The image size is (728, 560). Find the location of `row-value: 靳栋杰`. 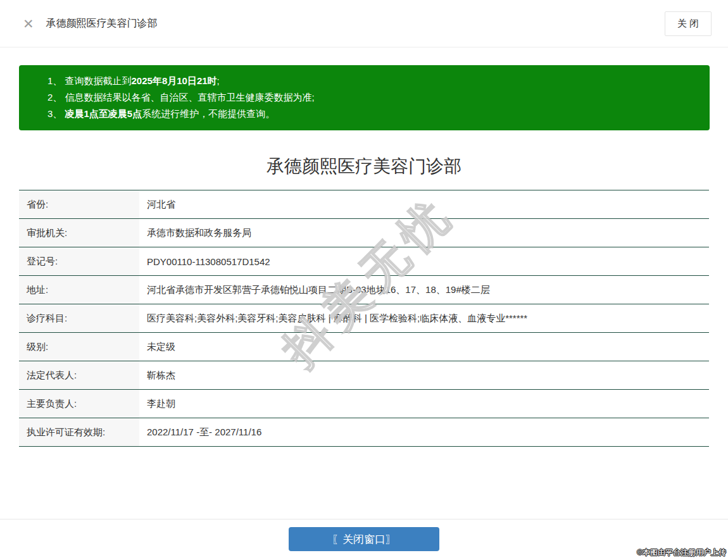

row-value: 靳栋杰 is located at coordinates (424, 375).